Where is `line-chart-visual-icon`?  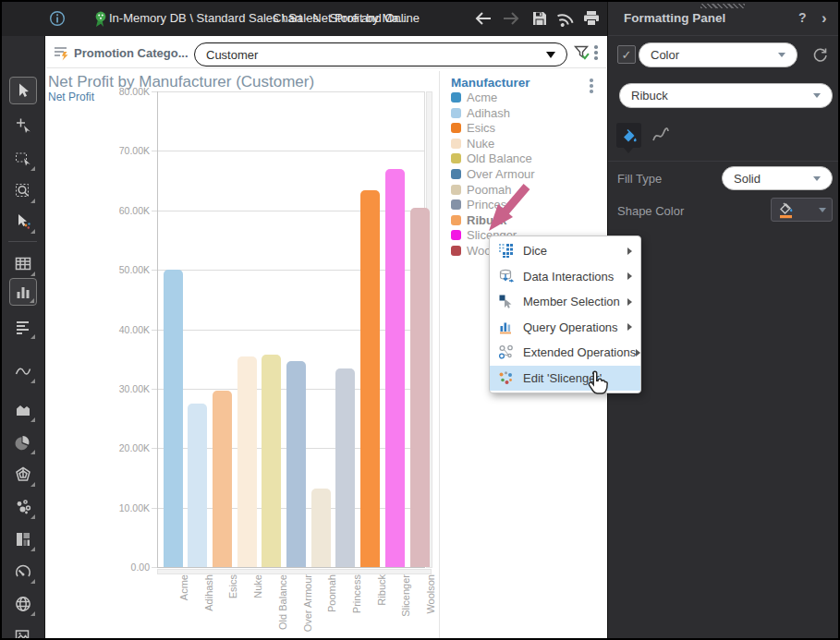 line-chart-visual-icon is located at coordinates (23, 371).